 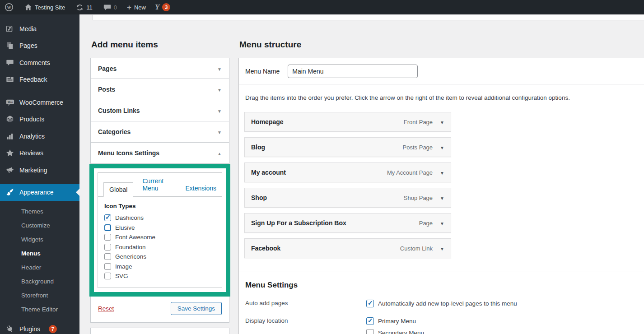 I want to click on submenu-item-themes: Themes, so click(x=40, y=211).